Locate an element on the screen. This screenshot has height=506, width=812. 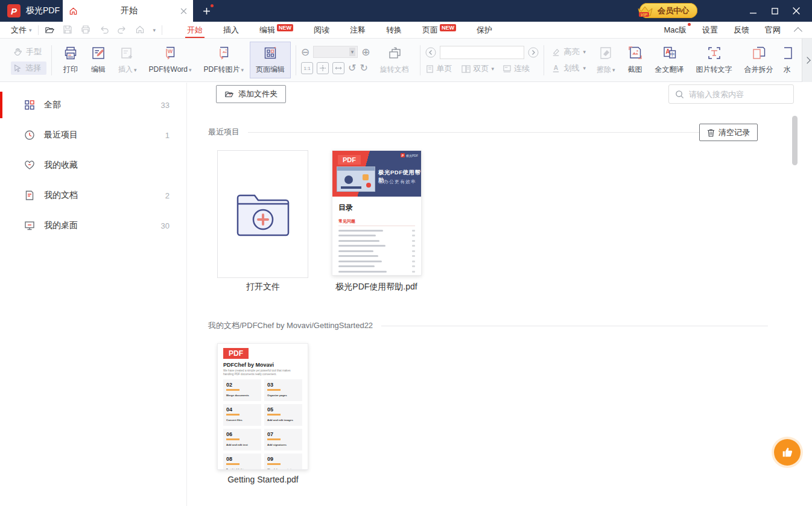
print-button: 打印 is located at coordinates (71, 60).